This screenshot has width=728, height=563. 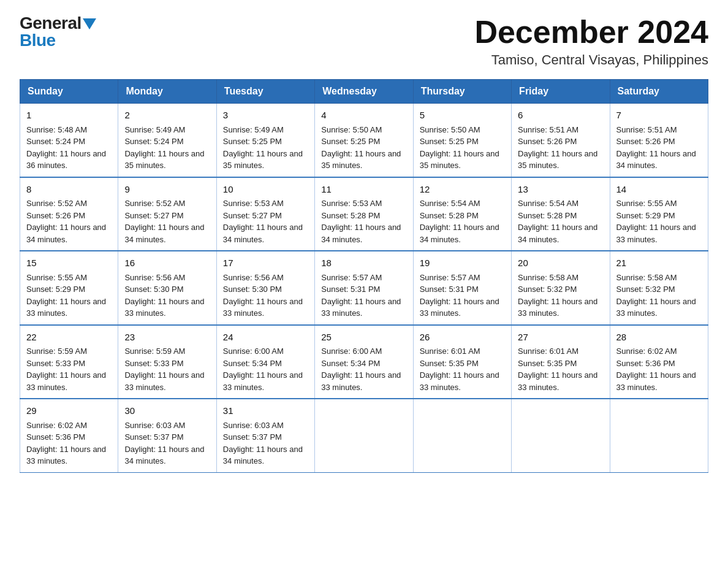 What do you see at coordinates (89, 24) in the screenshot?
I see `logo-triangle-icon` at bounding box center [89, 24].